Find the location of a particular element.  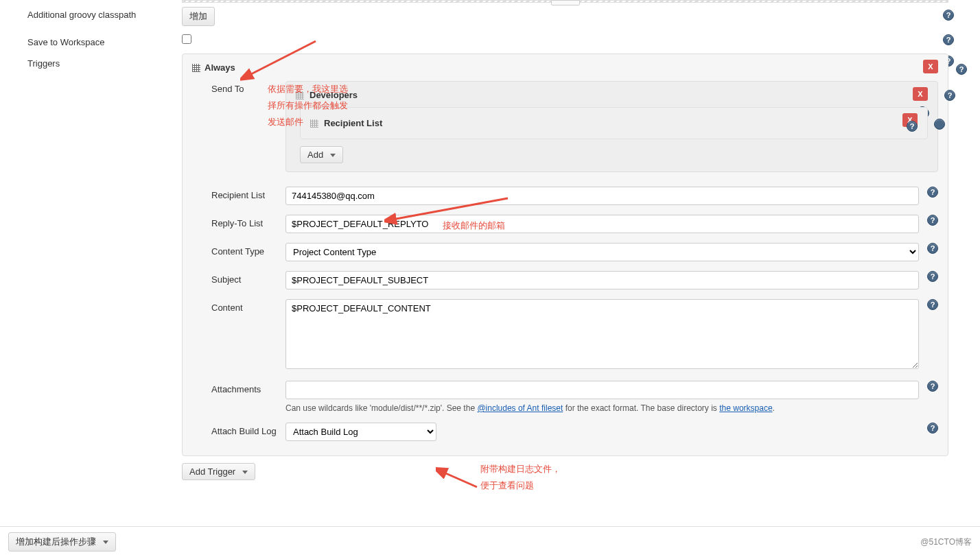

attachments-label: Attachments is located at coordinates (248, 388).